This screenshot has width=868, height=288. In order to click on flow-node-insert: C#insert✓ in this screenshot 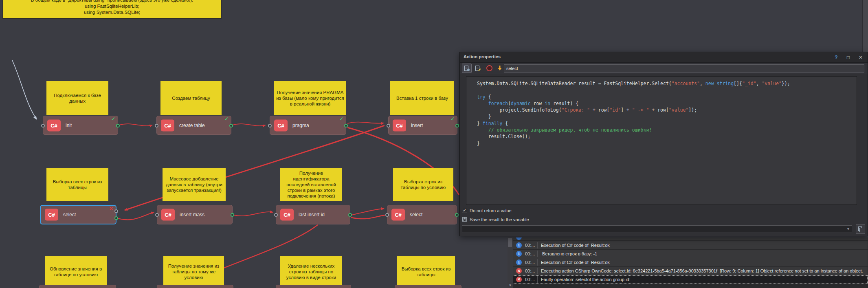, I will do `click(423, 125)`.